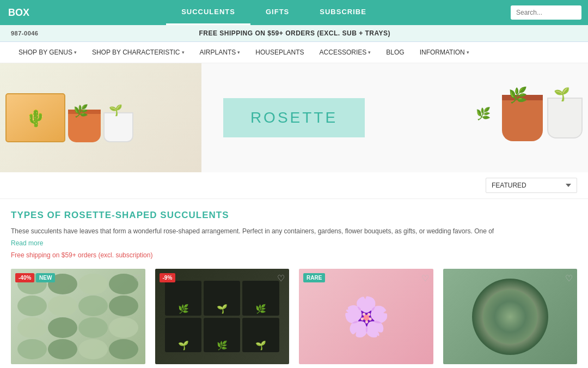  What do you see at coordinates (222, 316) in the screenshot?
I see `product-image-2: 🌿 🌱 🌿 🌱 🌿 🌱 -9% ♡` at bounding box center [222, 316].